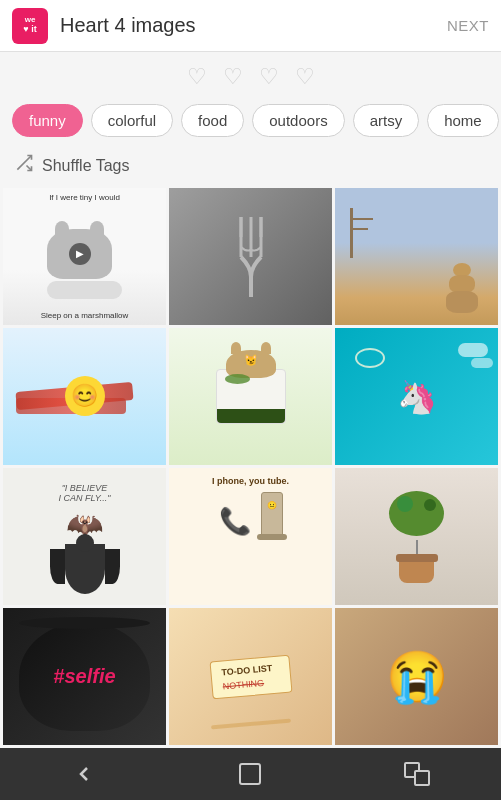 The width and height of the screenshot is (501, 800). Describe the element at coordinates (269, 77) in the screenshot. I see `heart-3: ♡` at that location.